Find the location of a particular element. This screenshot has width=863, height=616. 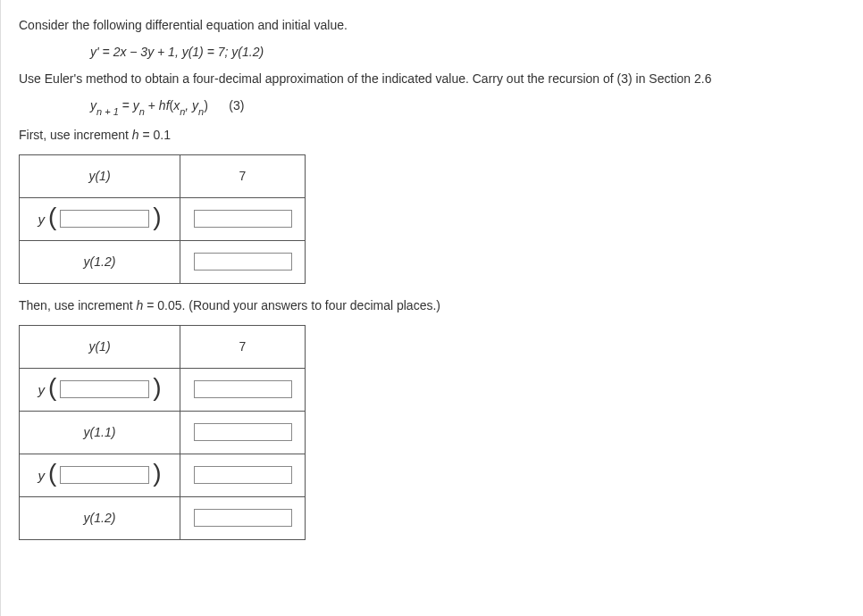

table2-row3-label: y(1.1) is located at coordinates (100, 432).